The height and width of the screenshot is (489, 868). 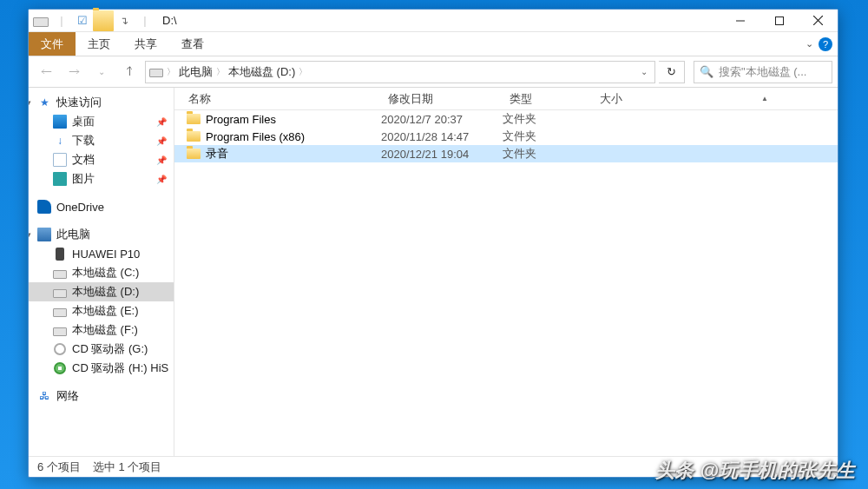 I want to click on file-row: Program Files (x86) 2020/11/28 14:47 文件夹, so click(x=506, y=136).